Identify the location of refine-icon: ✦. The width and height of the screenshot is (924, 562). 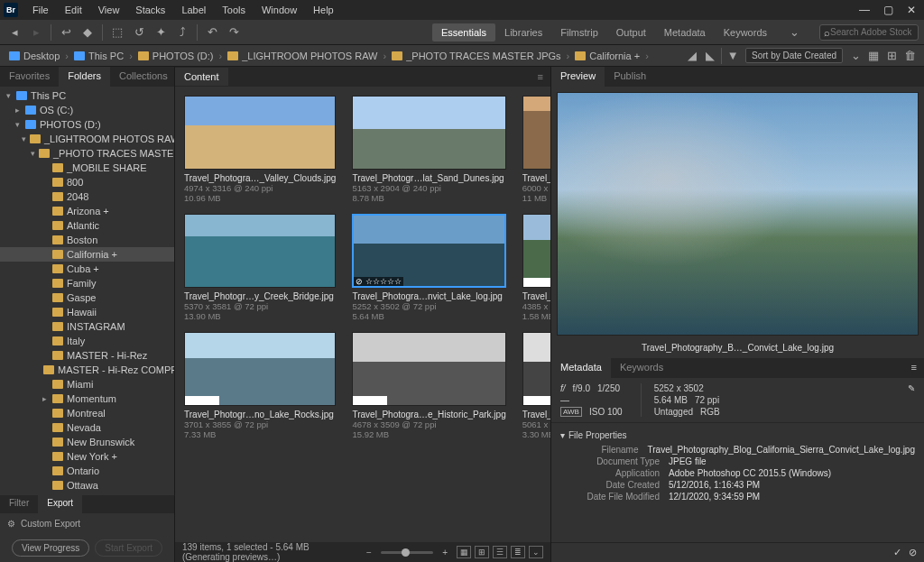
(161, 32).